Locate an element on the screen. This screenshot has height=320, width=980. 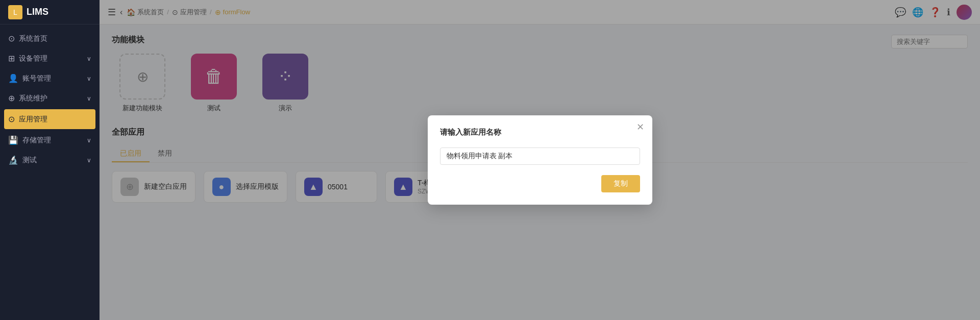
modal-footer: 复制 is located at coordinates (540, 184).